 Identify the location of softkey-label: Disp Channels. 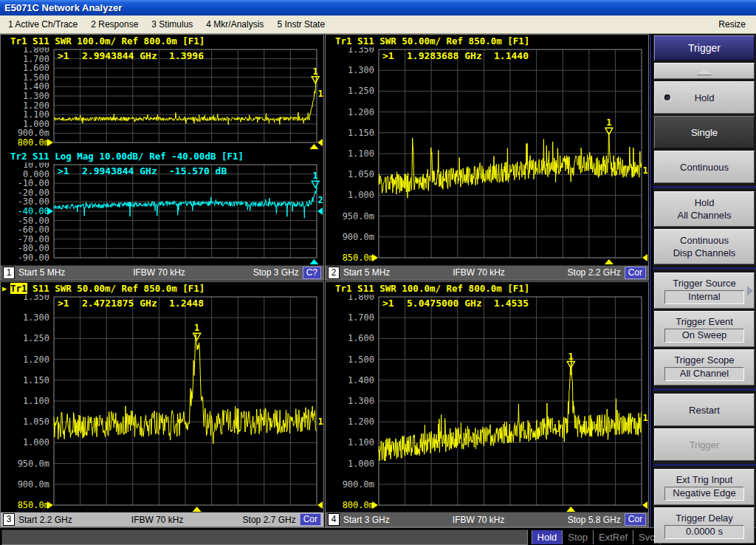
(704, 253).